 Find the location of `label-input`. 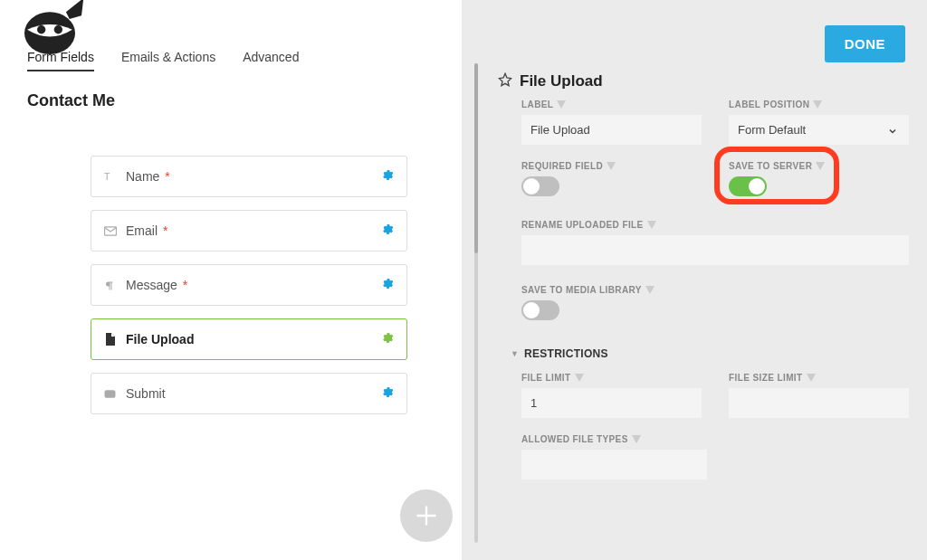

label-input is located at coordinates (612, 130).